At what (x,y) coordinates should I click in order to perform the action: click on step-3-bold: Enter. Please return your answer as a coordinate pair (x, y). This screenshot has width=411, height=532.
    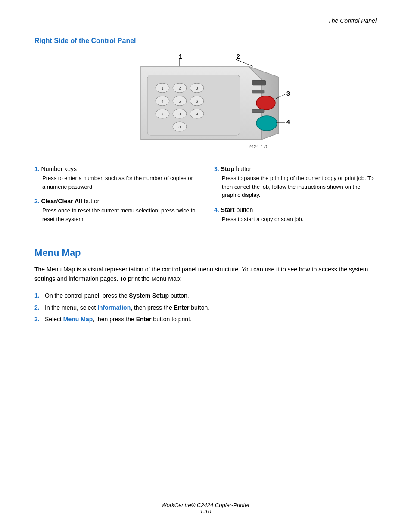
    Looking at the image, I should click on (144, 319).